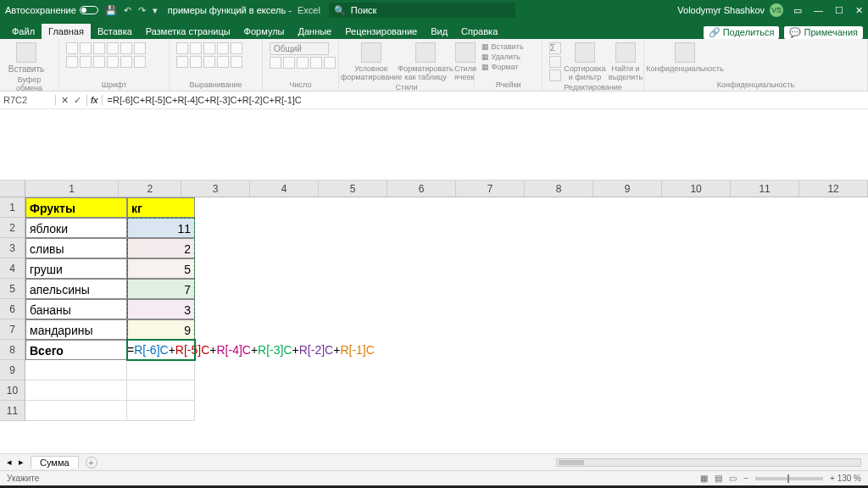 This screenshot has height=488, width=868. I want to click on column-headers: 1 2 3 4 5 6 7 8 9 10 11 12, so click(447, 189).